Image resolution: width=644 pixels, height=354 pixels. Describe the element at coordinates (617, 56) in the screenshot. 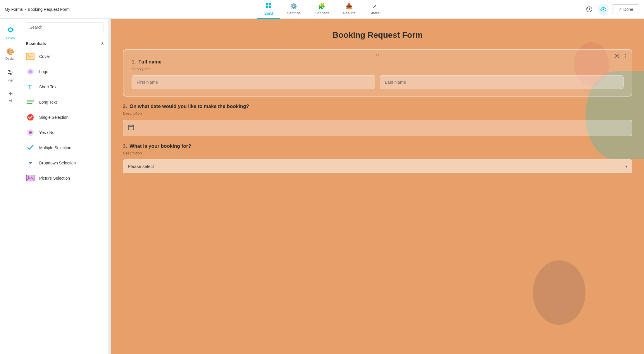

I see `settings-button` at that location.